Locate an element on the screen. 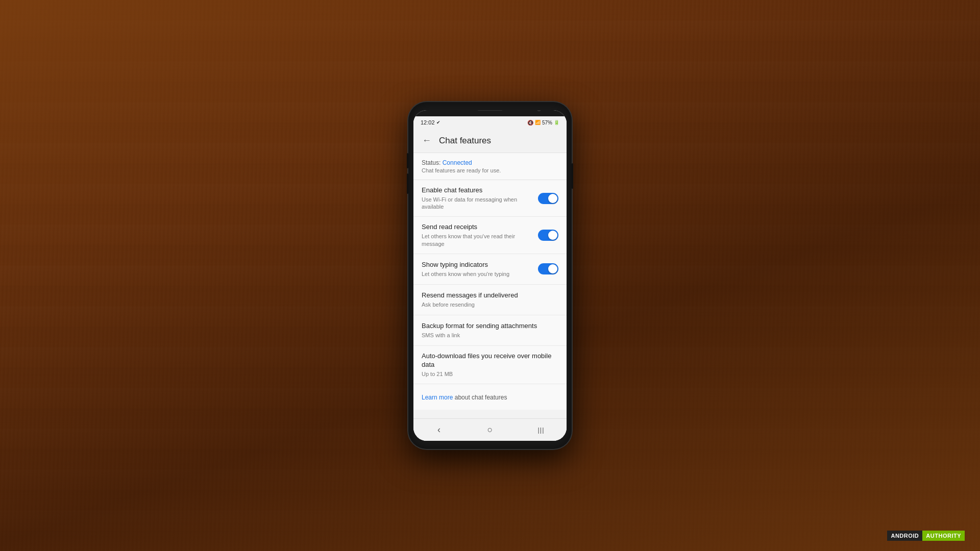 The height and width of the screenshot is (551, 980). setting-item-enable-chat: Enable chat features Use Wi-Fi or data f… is located at coordinates (490, 198).